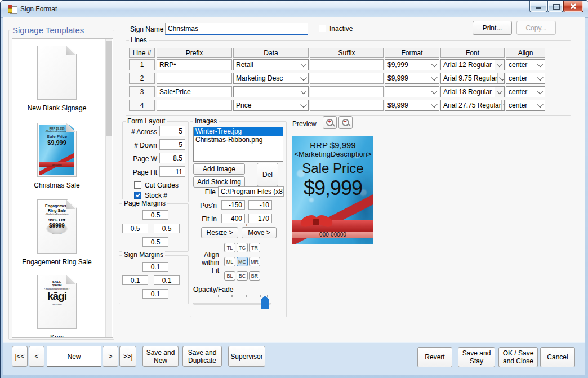 The width and height of the screenshot is (588, 378). What do you see at coordinates (294, 9) in the screenshot?
I see `title-bar: Sign Format` at bounding box center [294, 9].